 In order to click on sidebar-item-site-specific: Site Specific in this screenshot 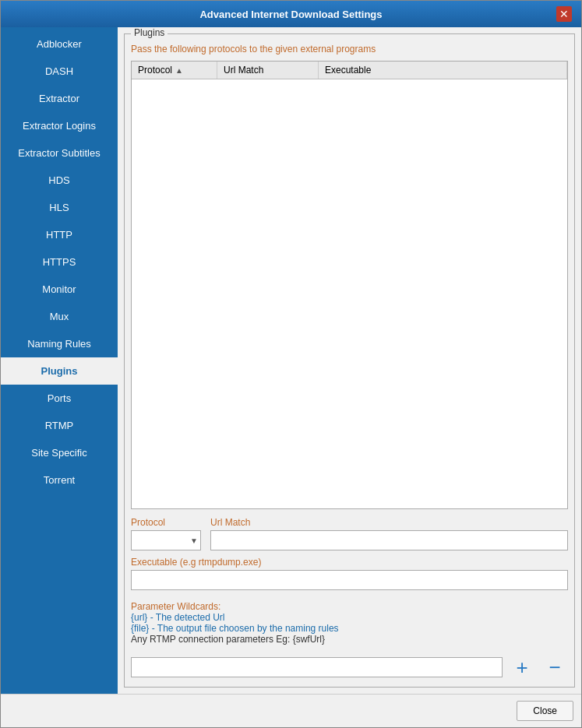, I will do `click(59, 453)`.